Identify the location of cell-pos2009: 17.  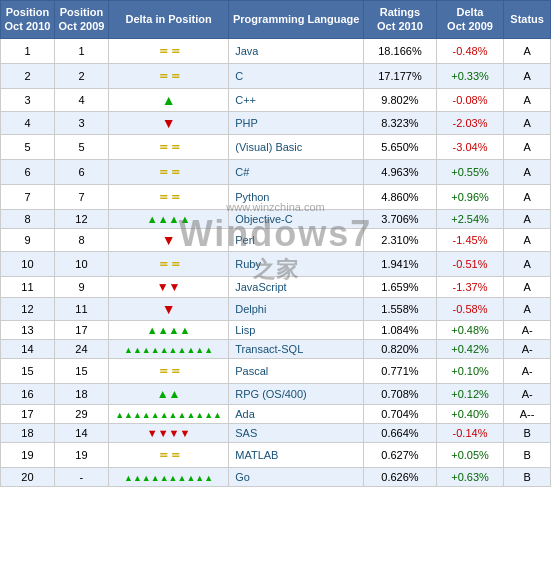
(81, 330).